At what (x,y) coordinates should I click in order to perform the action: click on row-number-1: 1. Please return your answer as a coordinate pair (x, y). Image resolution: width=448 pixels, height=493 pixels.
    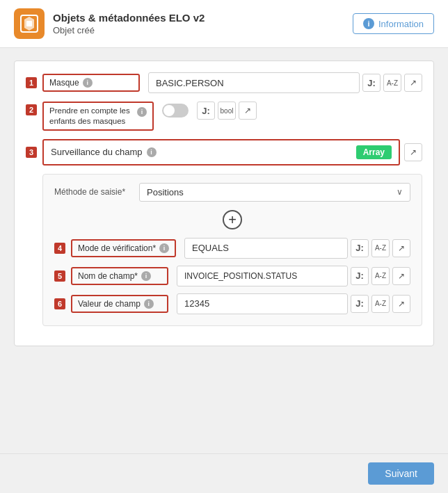
    Looking at the image, I should click on (31, 83).